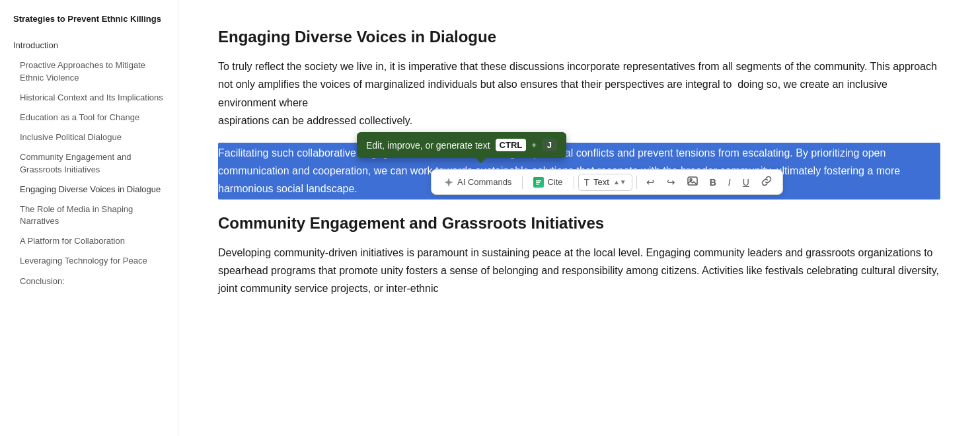  I want to click on cite-icon, so click(539, 182).